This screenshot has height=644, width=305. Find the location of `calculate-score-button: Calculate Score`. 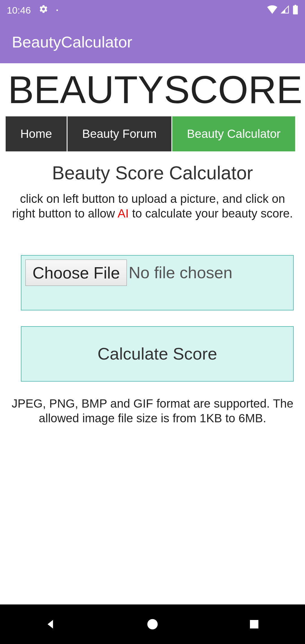

calculate-score-button: Calculate Score is located at coordinates (157, 354).